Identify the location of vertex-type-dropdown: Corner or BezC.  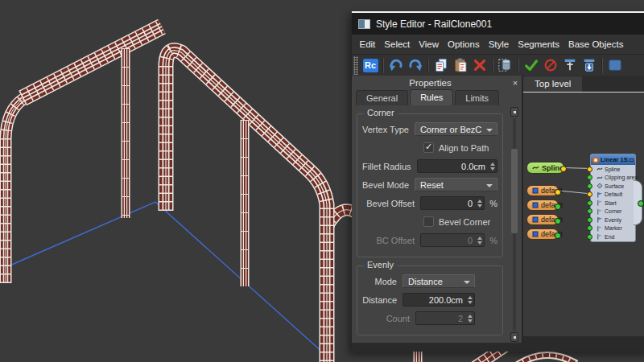
(456, 129).